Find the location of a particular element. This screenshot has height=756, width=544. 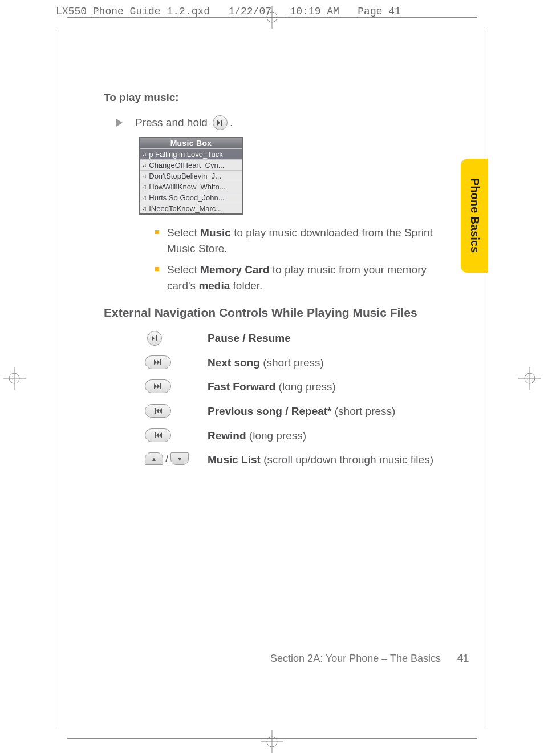

control-note: (scroll up/down through music files) is located at coordinates (347, 460).